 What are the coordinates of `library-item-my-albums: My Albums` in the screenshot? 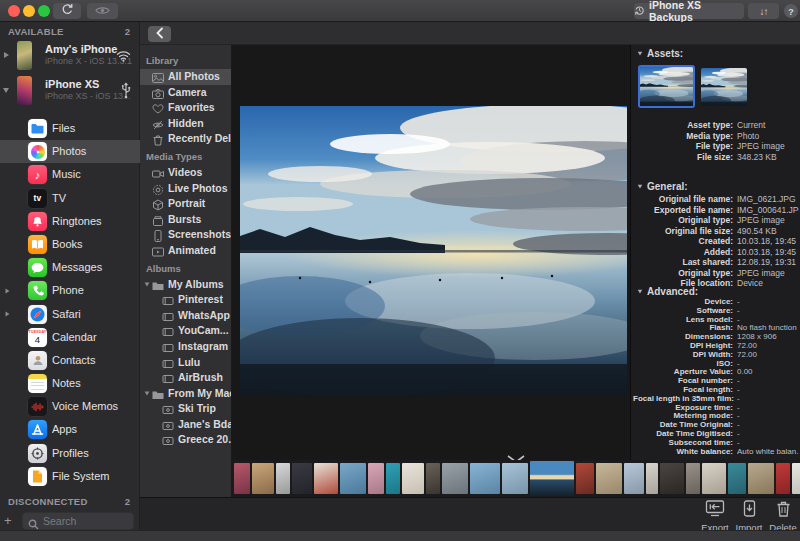 It's located at (186, 285).